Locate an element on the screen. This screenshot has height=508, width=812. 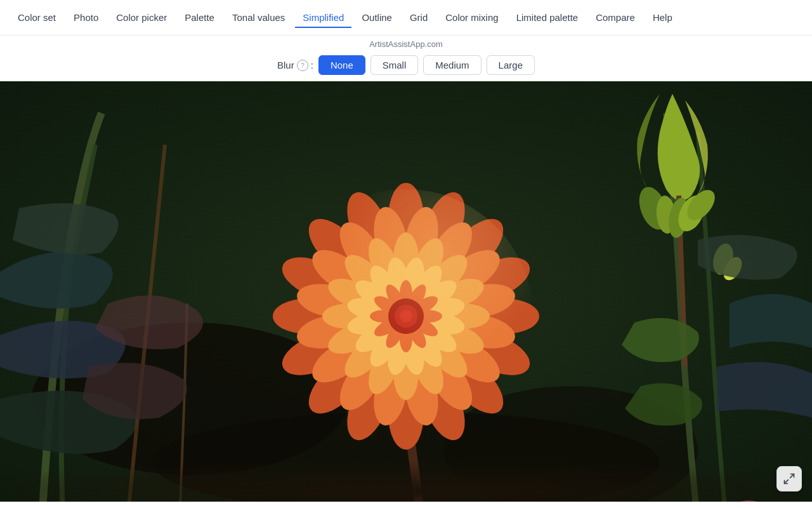
nav-item-limited-palette: Limited palette is located at coordinates (547, 18).